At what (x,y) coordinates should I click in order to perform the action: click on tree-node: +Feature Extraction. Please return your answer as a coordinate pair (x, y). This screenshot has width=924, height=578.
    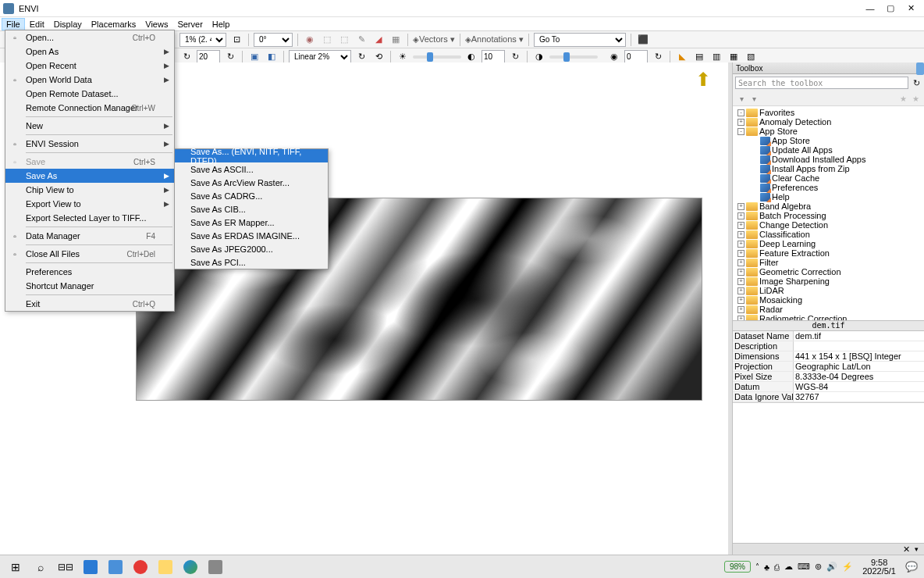
    Looking at the image, I should click on (829, 253).